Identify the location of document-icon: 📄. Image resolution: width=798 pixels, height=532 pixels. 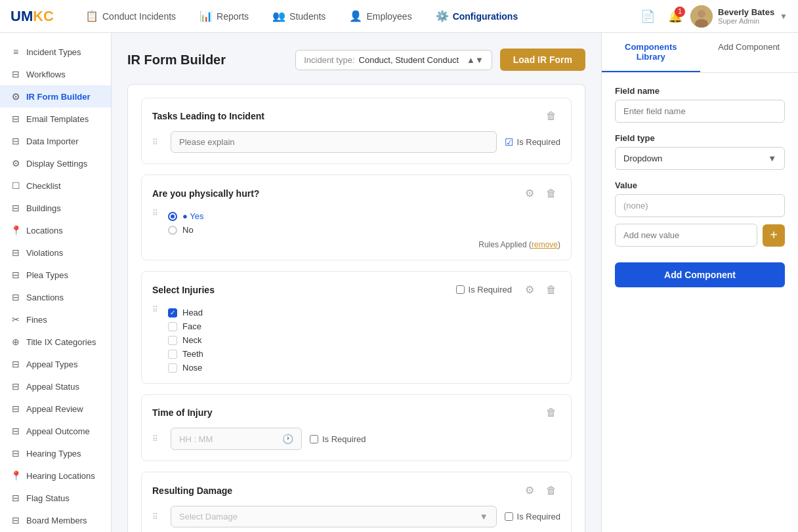
(648, 16).